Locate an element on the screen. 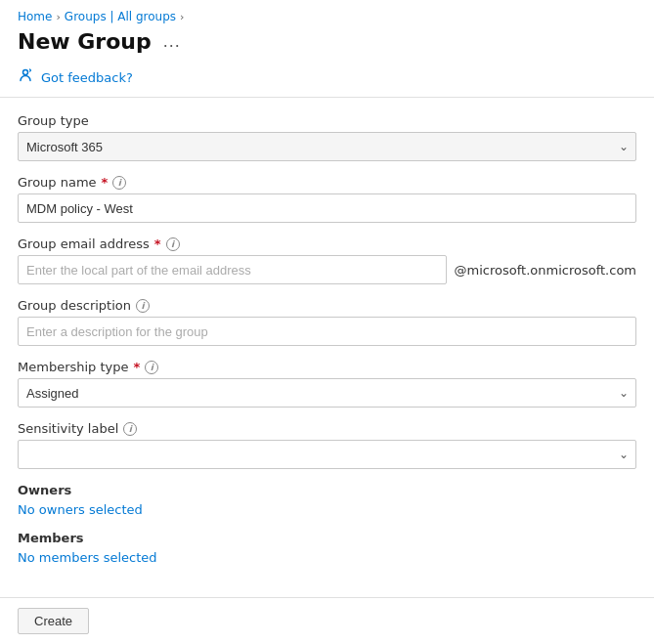 The width and height of the screenshot is (654, 644). members-section: Members No members selected is located at coordinates (327, 547).